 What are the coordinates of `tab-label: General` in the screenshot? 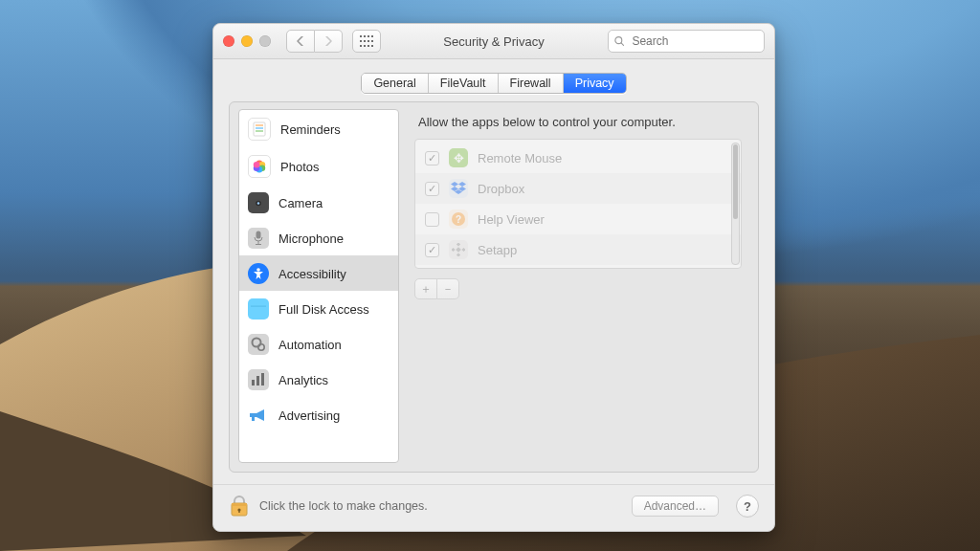 It's located at (394, 83).